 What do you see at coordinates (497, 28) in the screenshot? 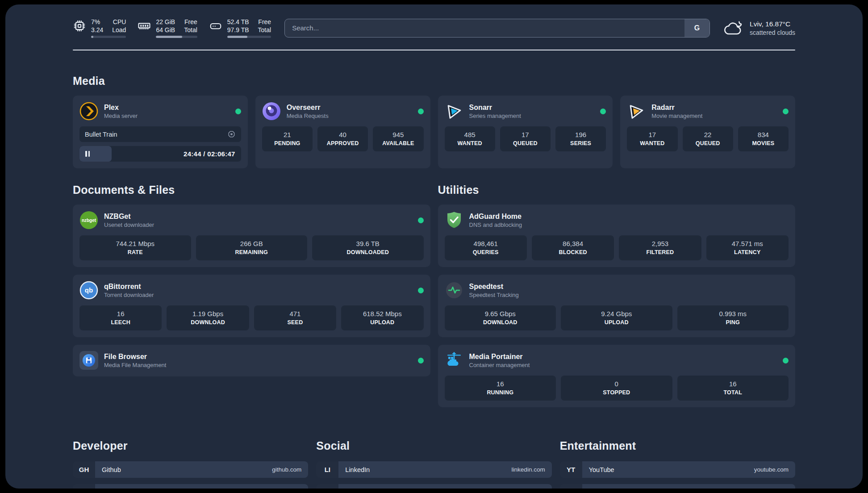
I see `search-bar: G` at bounding box center [497, 28].